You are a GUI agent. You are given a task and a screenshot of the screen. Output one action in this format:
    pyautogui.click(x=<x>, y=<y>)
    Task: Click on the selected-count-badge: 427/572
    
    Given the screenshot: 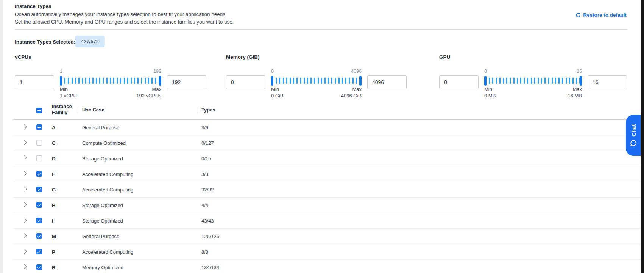 What is the action you would take?
    pyautogui.click(x=90, y=42)
    